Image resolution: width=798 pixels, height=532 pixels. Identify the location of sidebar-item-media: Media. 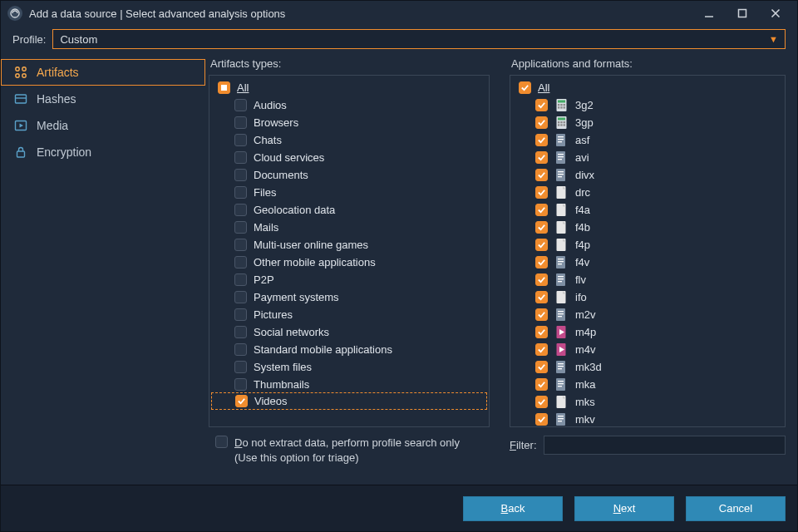
(103, 126).